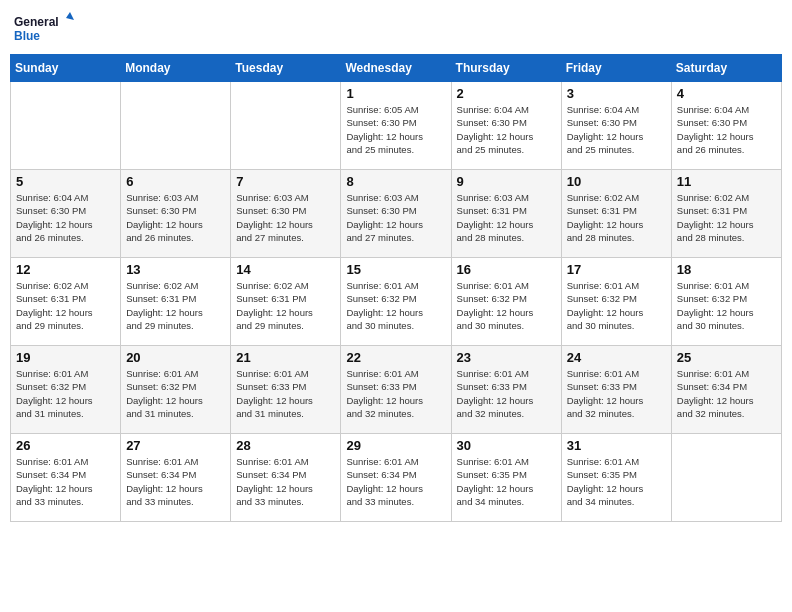  I want to click on day-number: 24, so click(616, 358).